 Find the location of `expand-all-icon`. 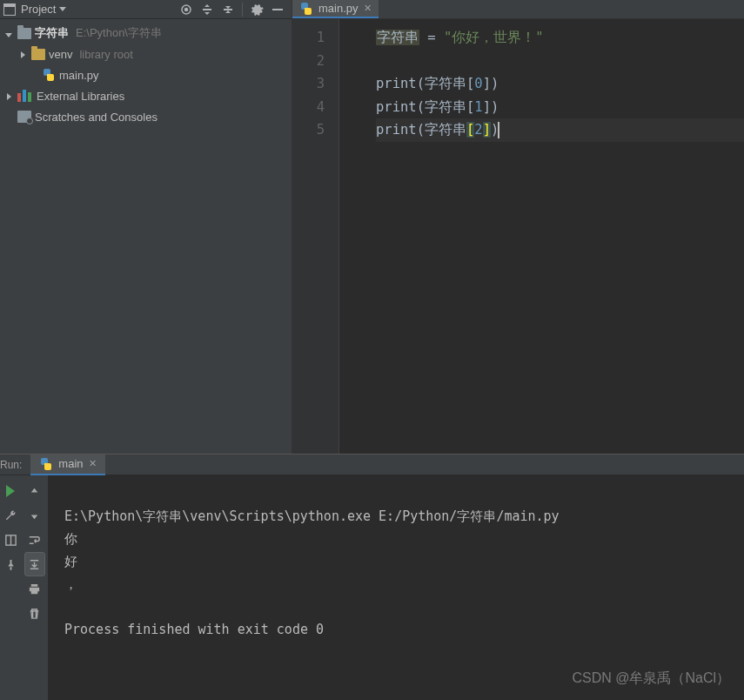

expand-all-icon is located at coordinates (207, 10).